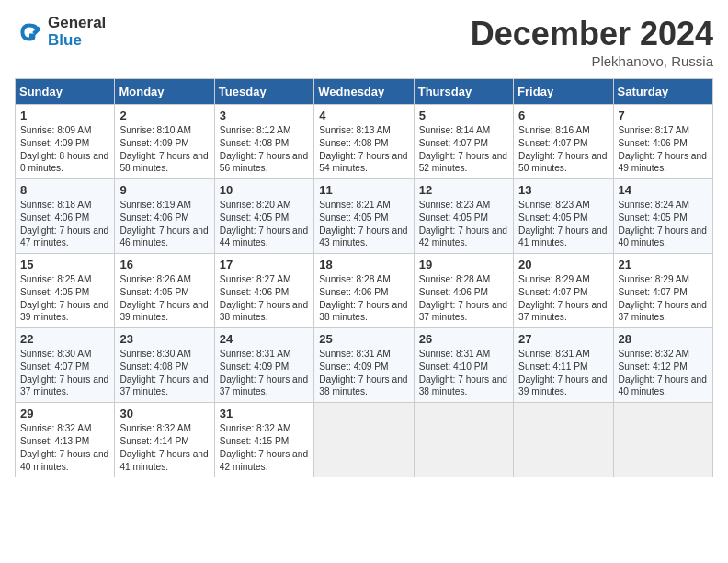 This screenshot has height=563, width=728. I want to click on day-number: 18, so click(364, 265).